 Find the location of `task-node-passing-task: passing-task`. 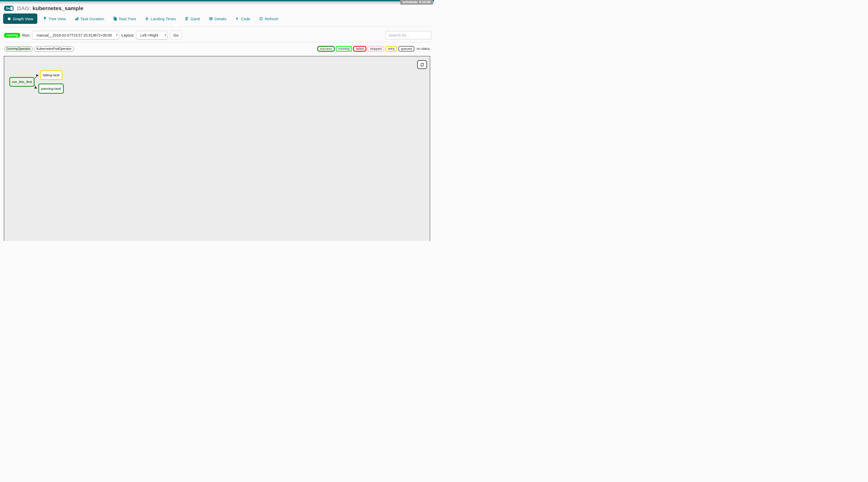

task-node-passing-task: passing-task is located at coordinates (51, 89).